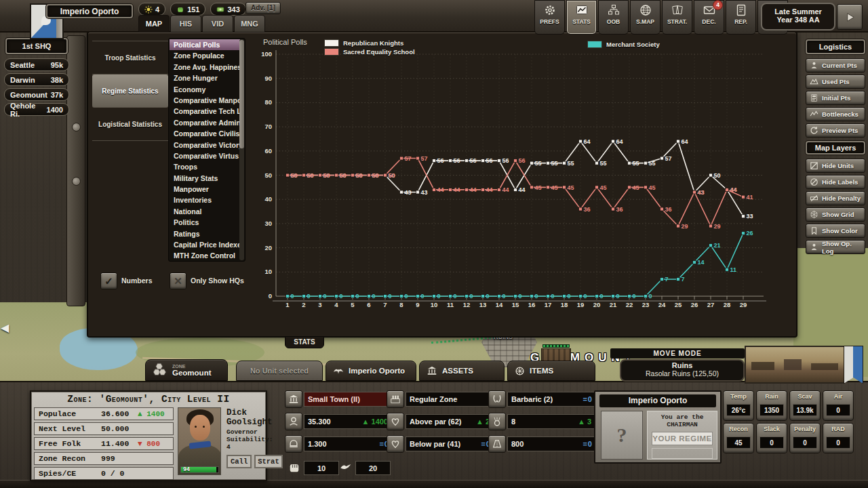 Image resolution: width=868 pixels, height=488 pixels. What do you see at coordinates (37, 80) in the screenshot?
I see `city-button-darwin: Darwin38k` at bounding box center [37, 80].